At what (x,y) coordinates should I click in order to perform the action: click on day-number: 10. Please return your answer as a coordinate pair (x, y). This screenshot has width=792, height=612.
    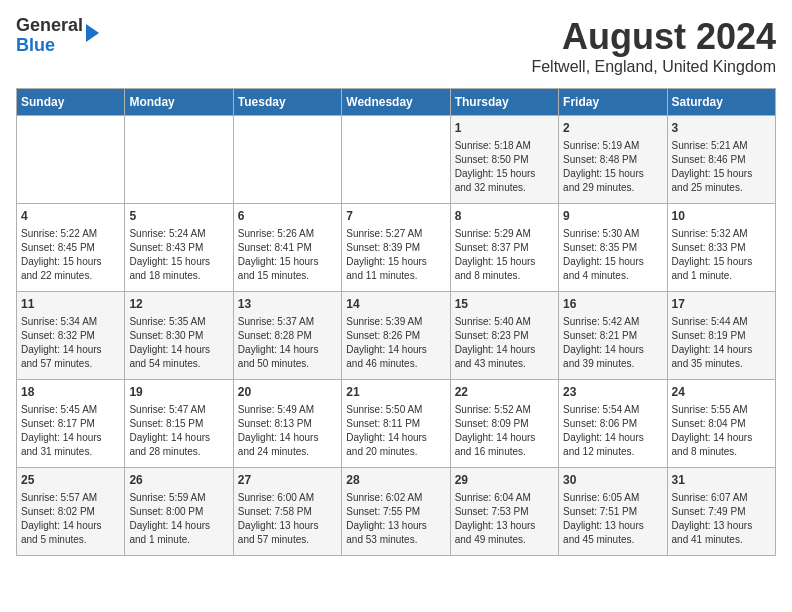
    Looking at the image, I should click on (722, 216).